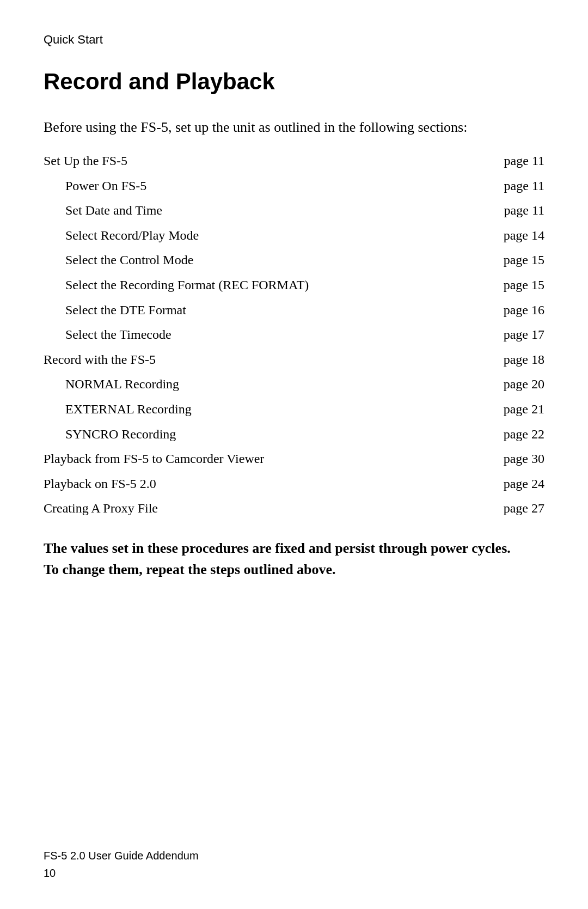  What do you see at coordinates (294, 360) in the screenshot?
I see `toc-row: Record with the FS-5page 18` at bounding box center [294, 360].